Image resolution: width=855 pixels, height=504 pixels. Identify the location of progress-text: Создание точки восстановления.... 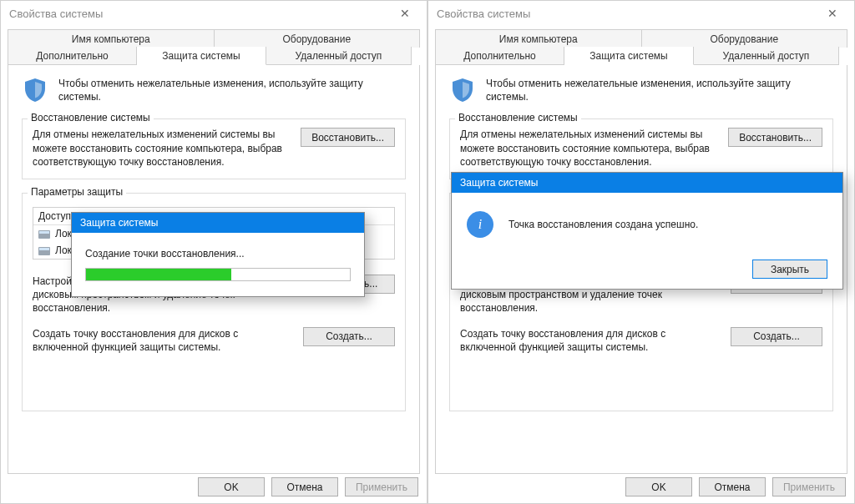
(218, 254).